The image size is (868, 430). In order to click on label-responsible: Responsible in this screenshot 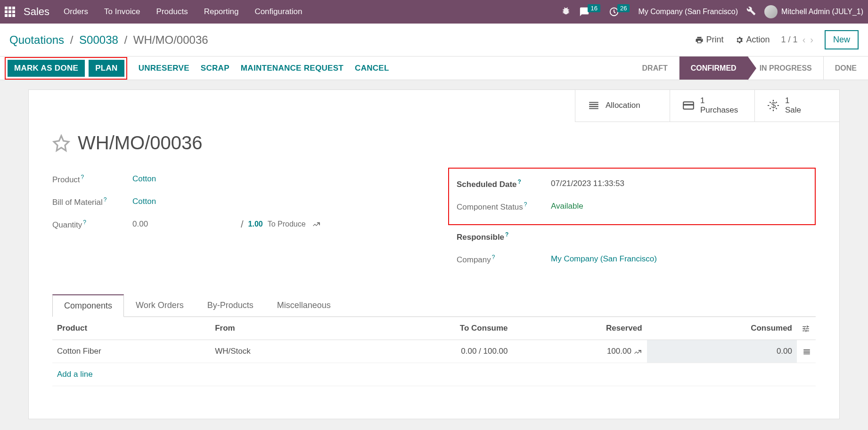, I will do `click(481, 236)`.